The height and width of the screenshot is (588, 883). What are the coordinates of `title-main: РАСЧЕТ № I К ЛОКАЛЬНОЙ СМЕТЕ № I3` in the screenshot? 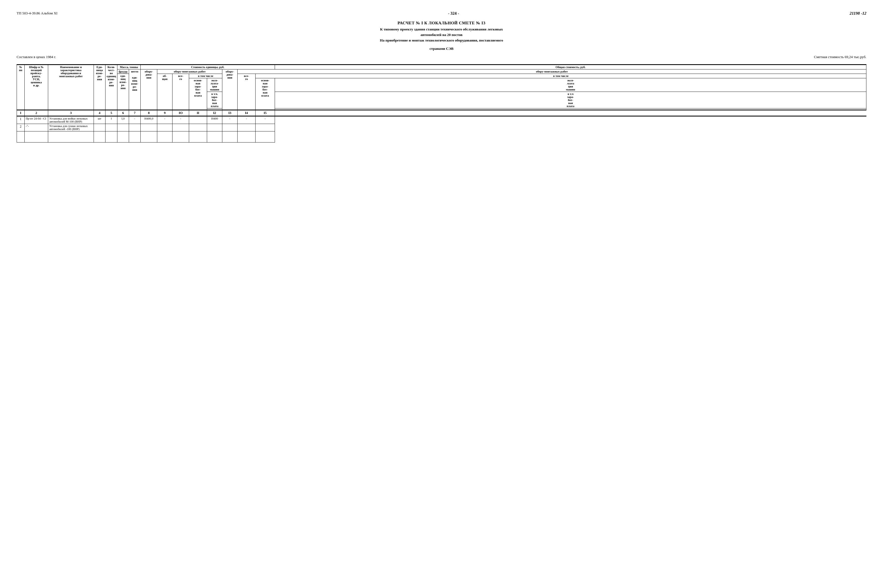 It's located at (441, 23).